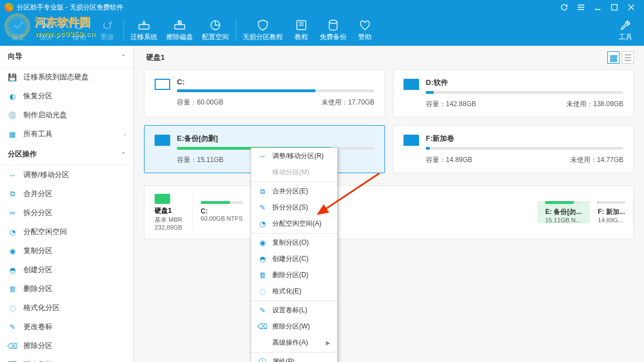 This screenshot has height=362, width=644. I want to click on menu-item-label: 高级操作(A), so click(290, 343).